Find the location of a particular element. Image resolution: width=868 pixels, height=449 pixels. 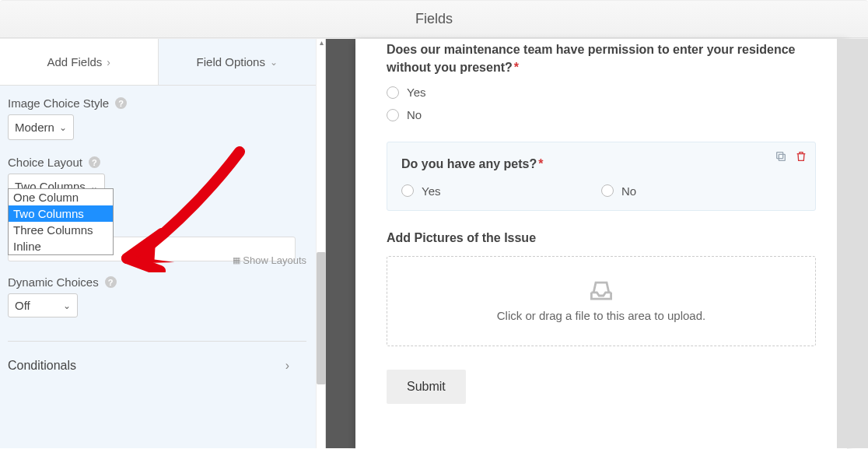

inbox-icon is located at coordinates (601, 290).